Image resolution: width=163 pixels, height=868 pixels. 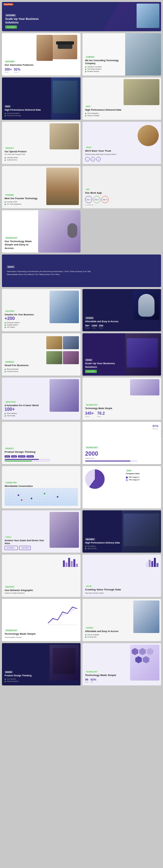 I want to click on app-label: Proud Member, so click(x=121, y=205).